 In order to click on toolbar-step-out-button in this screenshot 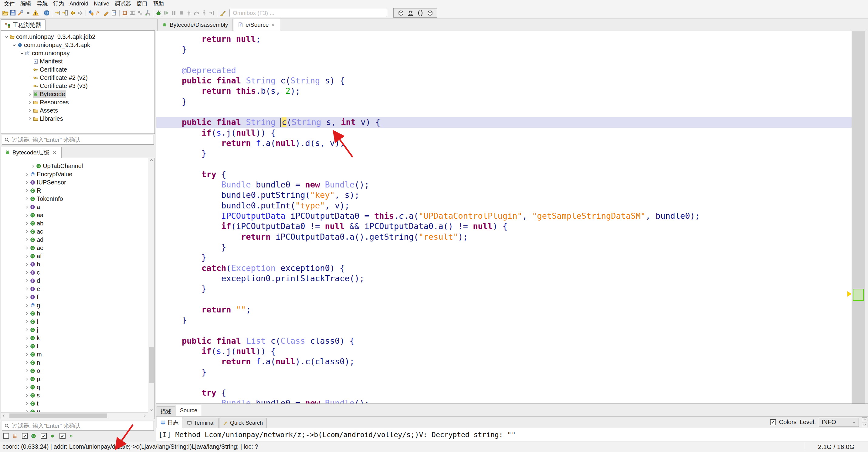, I will do `click(204, 13)`.